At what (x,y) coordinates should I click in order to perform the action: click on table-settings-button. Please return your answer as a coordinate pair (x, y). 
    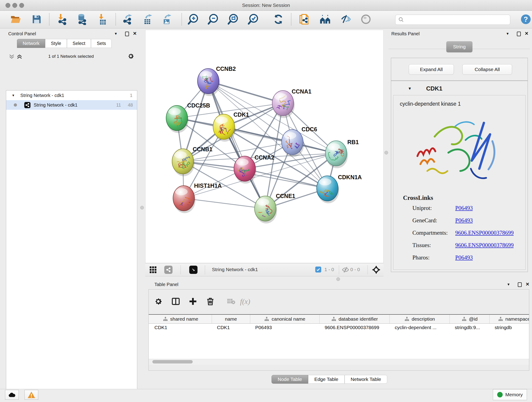
    Looking at the image, I should click on (158, 301).